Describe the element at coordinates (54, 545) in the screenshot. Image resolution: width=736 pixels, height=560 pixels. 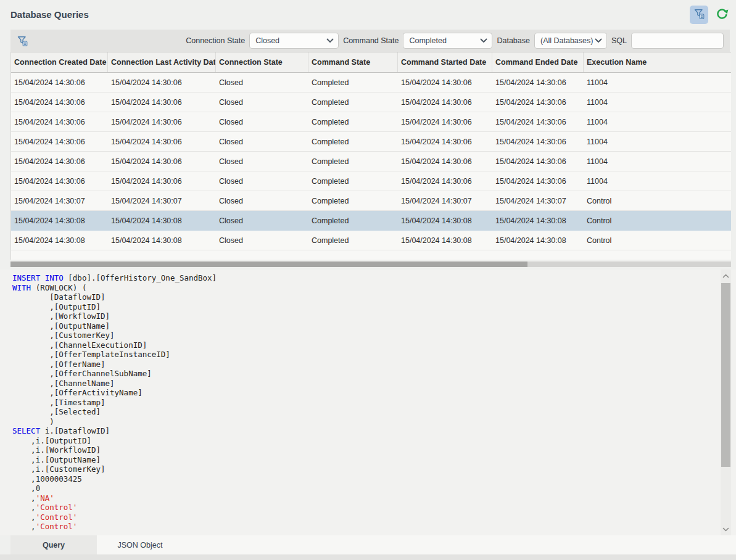
I see `tab-query: Query` at that location.